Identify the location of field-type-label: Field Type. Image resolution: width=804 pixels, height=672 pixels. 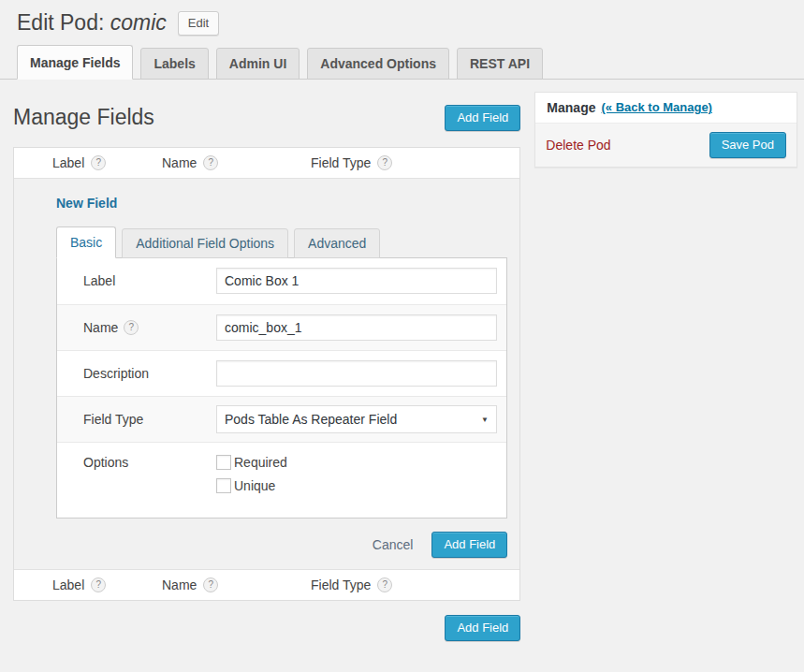
(137, 419).